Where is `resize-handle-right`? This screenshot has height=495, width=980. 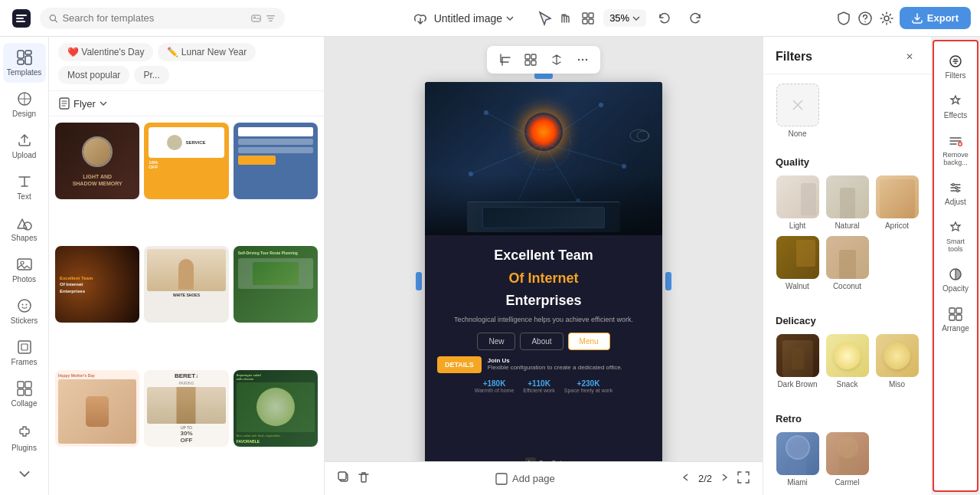
resize-handle-right is located at coordinates (668, 281).